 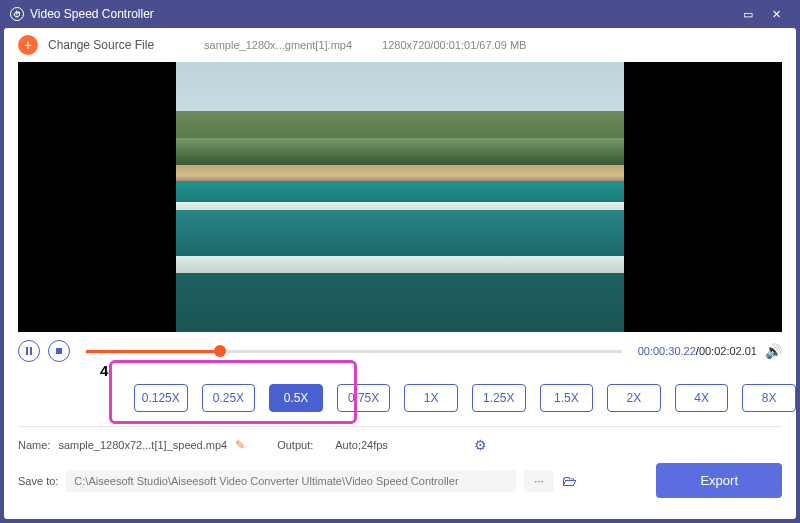 What do you see at coordinates (291, 481) in the screenshot?
I see `save-path-field: C:\Aiseesoft Studio\Aiseesoft Video Conv…` at bounding box center [291, 481].